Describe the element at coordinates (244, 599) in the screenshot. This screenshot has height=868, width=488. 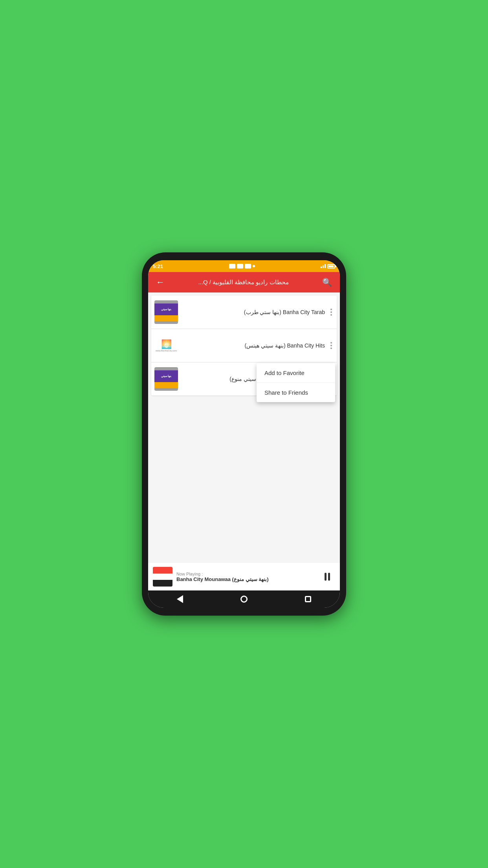
I see `nav-home-button` at that location.